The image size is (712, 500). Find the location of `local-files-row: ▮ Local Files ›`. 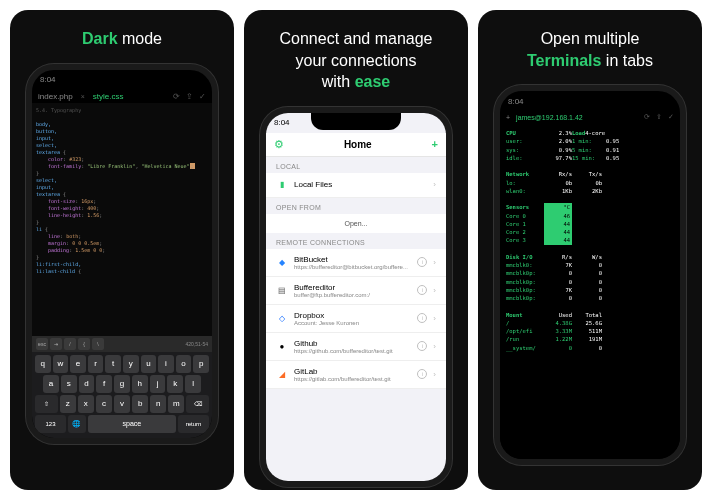

local-files-row: ▮ Local Files › is located at coordinates (356, 186).